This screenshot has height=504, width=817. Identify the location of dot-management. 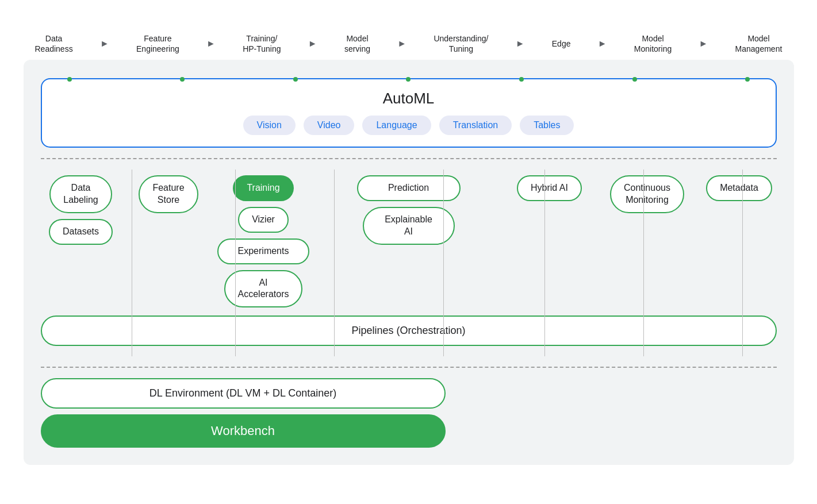
(747, 79).